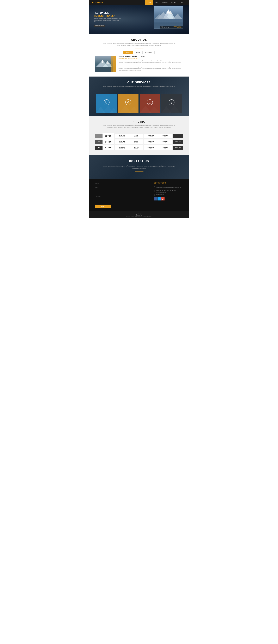  I want to click on about-image, so click(105, 64).